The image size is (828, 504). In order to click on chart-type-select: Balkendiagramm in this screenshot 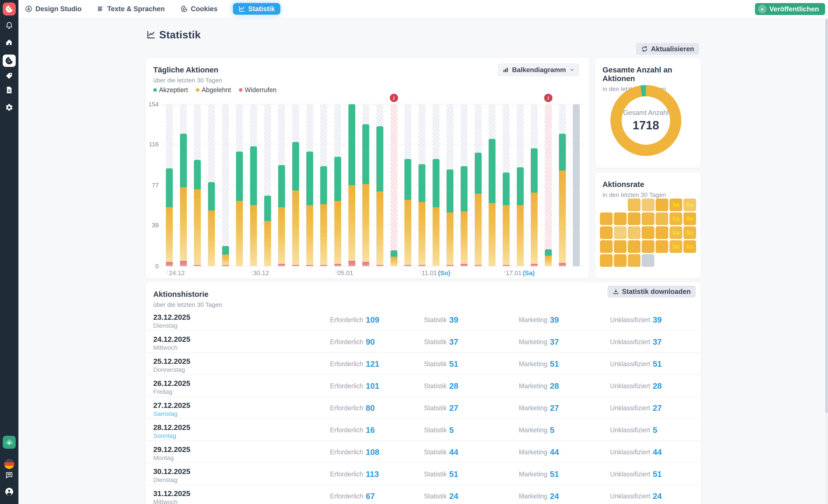, I will do `click(538, 70)`.